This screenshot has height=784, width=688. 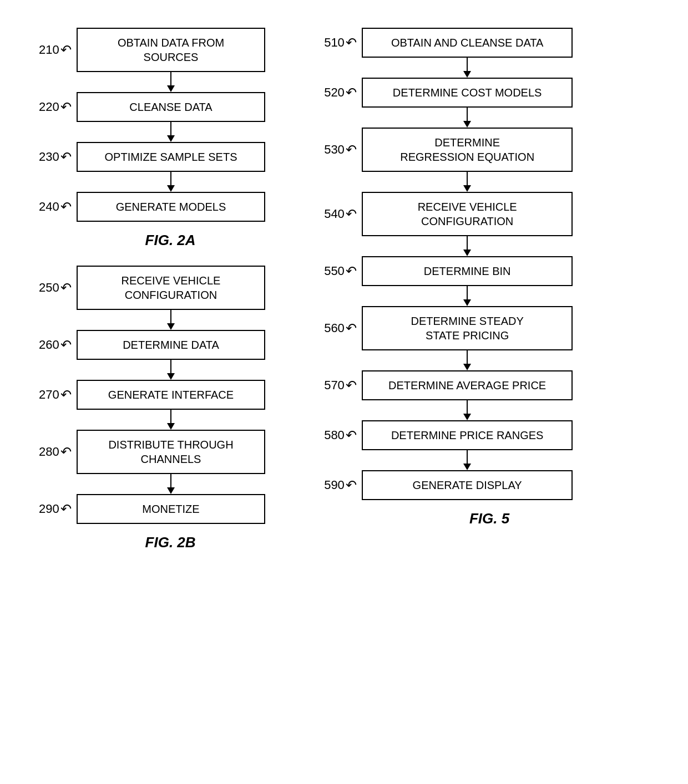 What do you see at coordinates (152, 288) in the screenshot?
I see `flow-step-row: 250↶RECEIVE VEHICLECONFIGURATION` at bounding box center [152, 288].